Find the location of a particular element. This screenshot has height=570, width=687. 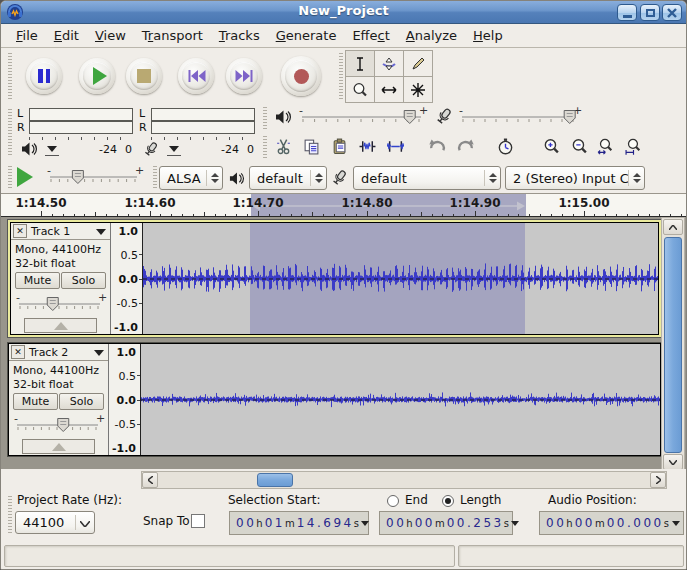

cut-button is located at coordinates (283, 146).